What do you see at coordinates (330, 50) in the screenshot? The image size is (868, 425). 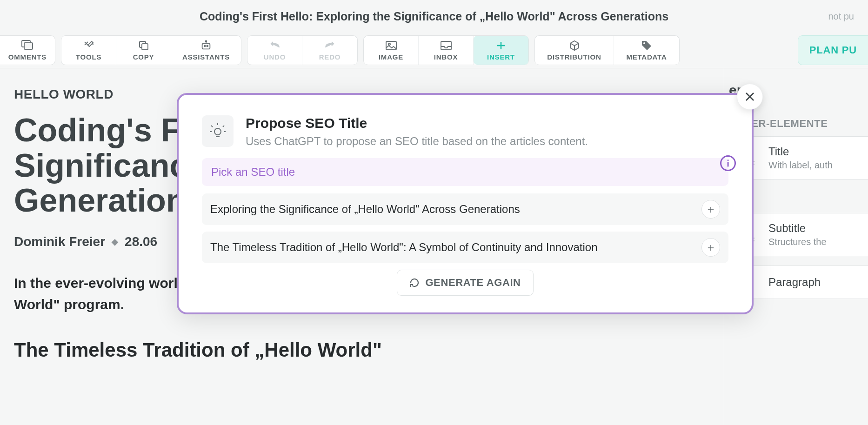 I see `redo-button: REDO` at bounding box center [330, 50].